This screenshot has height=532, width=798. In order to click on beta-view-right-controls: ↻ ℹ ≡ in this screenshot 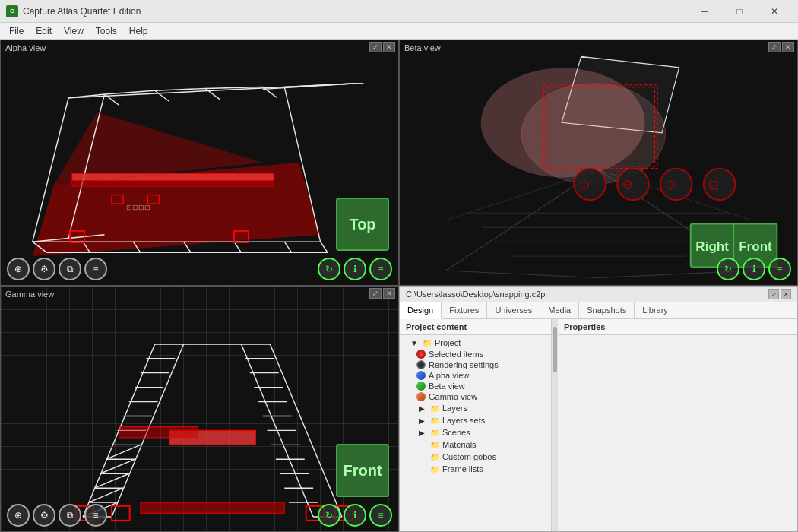, I will do `click(754, 269)`.